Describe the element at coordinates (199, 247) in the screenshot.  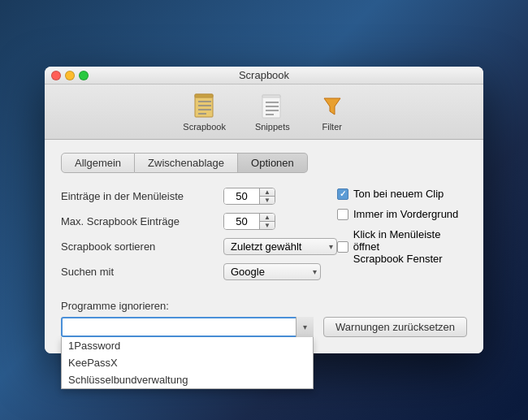
I see `sortieren-row: Scrapbook sortieren Zuletzt gewählt` at that location.